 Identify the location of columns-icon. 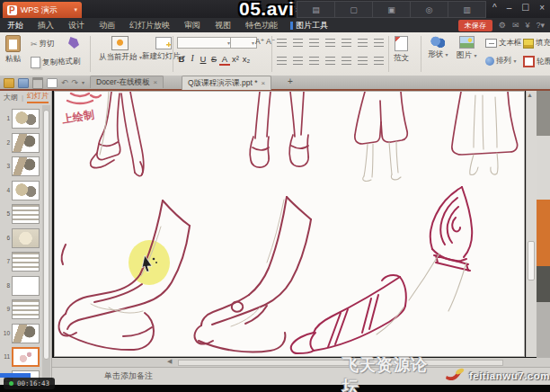
(363, 43).